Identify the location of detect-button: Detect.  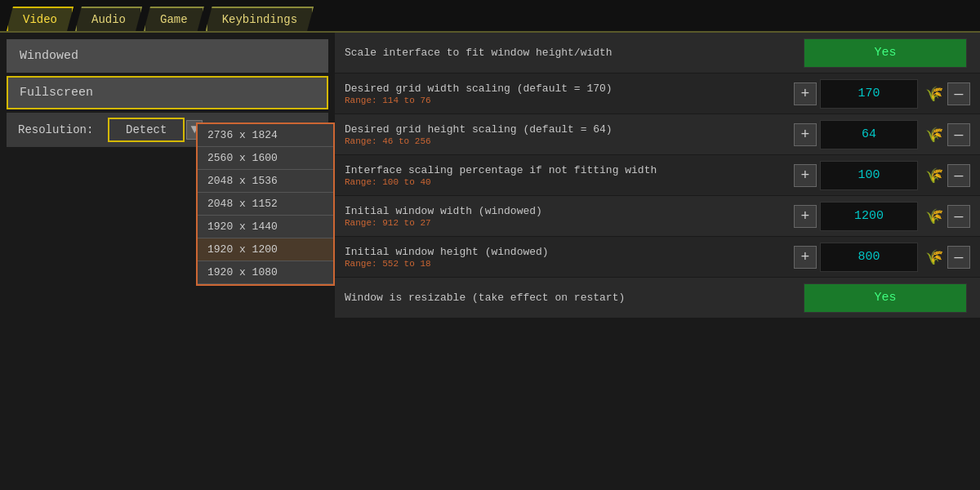
(146, 130).